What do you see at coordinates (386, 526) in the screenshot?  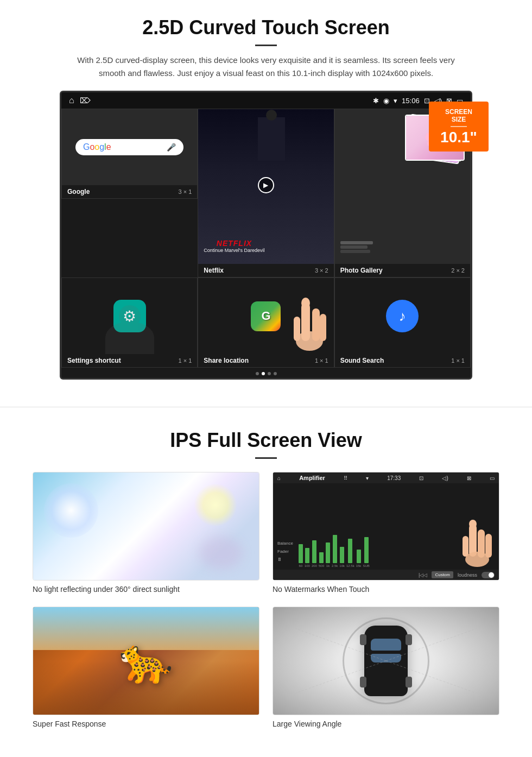 I see `amplifier-image: ⌂ Amplifier ⠿ ▾ 17:33 ⊡ ◁) ⊠ ▭ Balance` at bounding box center [386, 526].